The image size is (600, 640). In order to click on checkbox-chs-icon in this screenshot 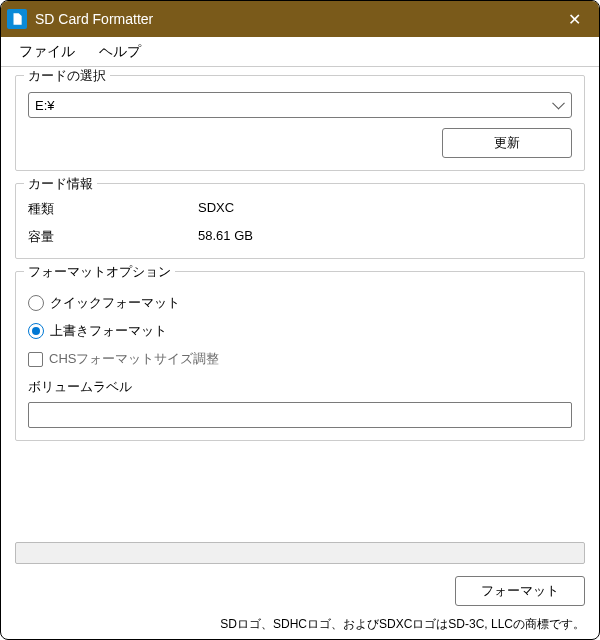, I will do `click(36, 360)`.